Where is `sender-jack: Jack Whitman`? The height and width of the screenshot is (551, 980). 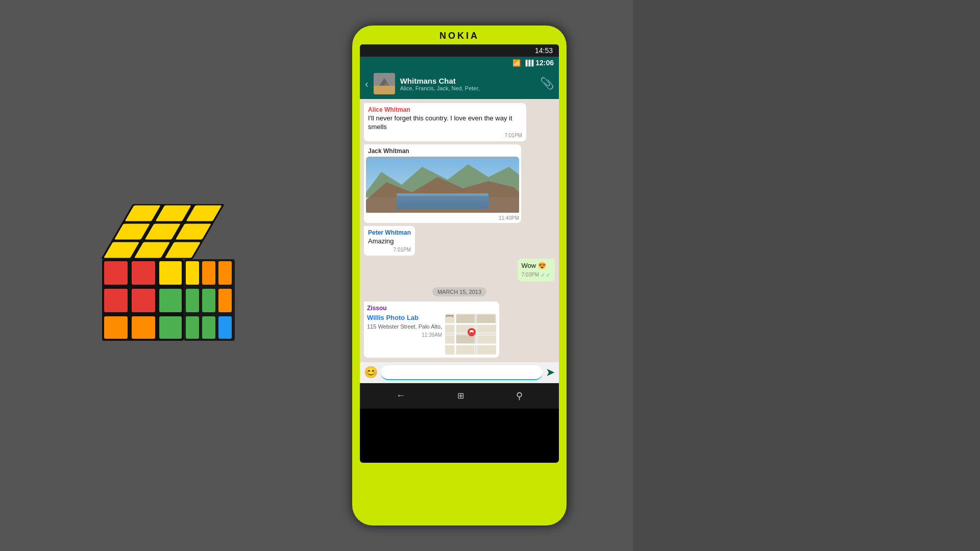
sender-jack: Jack Whitman is located at coordinates (443, 151).